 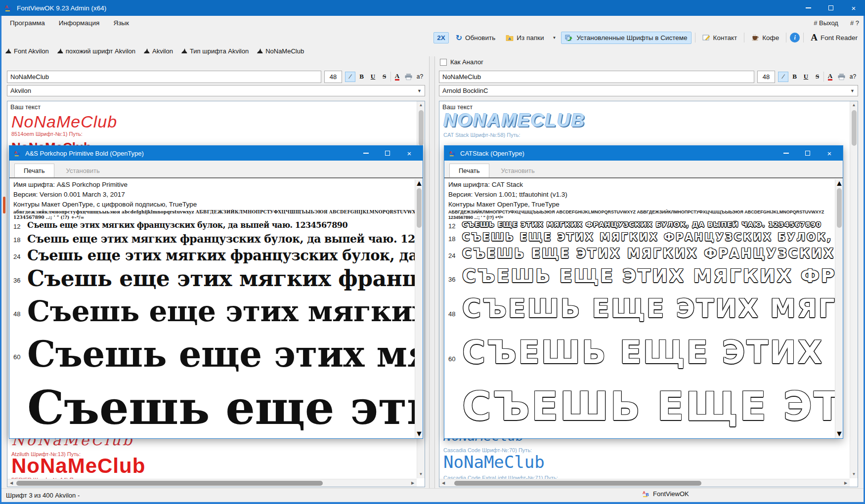 I want to click on size-row-48: 48 СЪЕШЬ ЕЩЕ ЭТИХ МЯГКИХ ФРАНЦУЗСКИХ БУЛ…, so click(x=646, y=314).